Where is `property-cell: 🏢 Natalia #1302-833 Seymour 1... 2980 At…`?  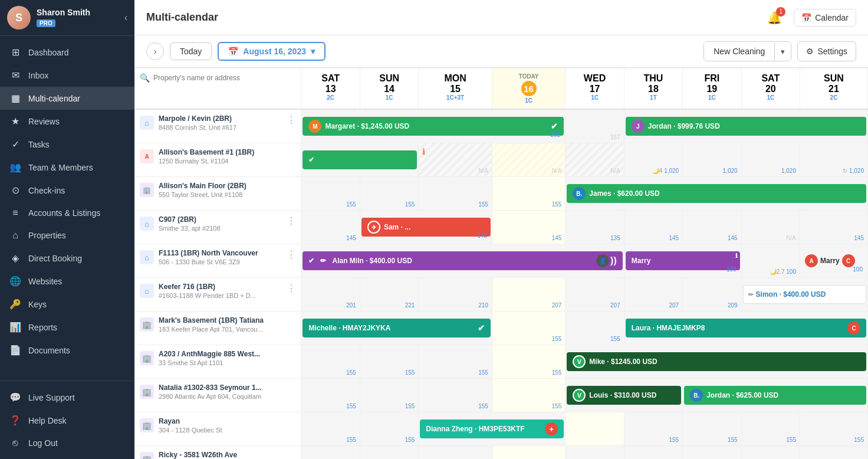 property-cell: 🏢 Natalia #1302-833 Seymour 1... 2980 At… is located at coordinates (218, 395).